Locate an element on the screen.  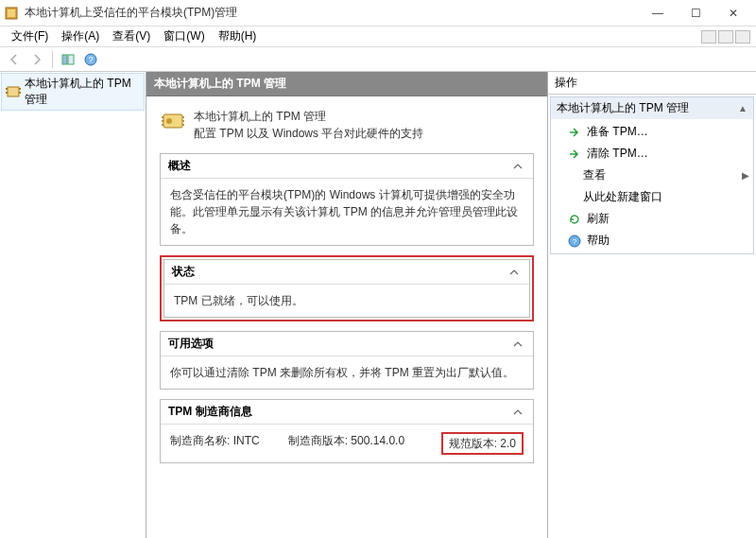
action-label: 帮助 is located at coordinates (598, 240).